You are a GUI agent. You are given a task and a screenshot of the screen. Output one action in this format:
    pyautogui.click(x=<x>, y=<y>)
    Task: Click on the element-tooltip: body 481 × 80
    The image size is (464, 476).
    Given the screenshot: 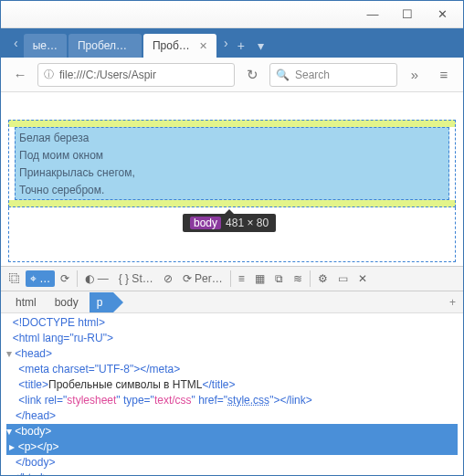 What is the action you would take?
    pyautogui.click(x=229, y=223)
    